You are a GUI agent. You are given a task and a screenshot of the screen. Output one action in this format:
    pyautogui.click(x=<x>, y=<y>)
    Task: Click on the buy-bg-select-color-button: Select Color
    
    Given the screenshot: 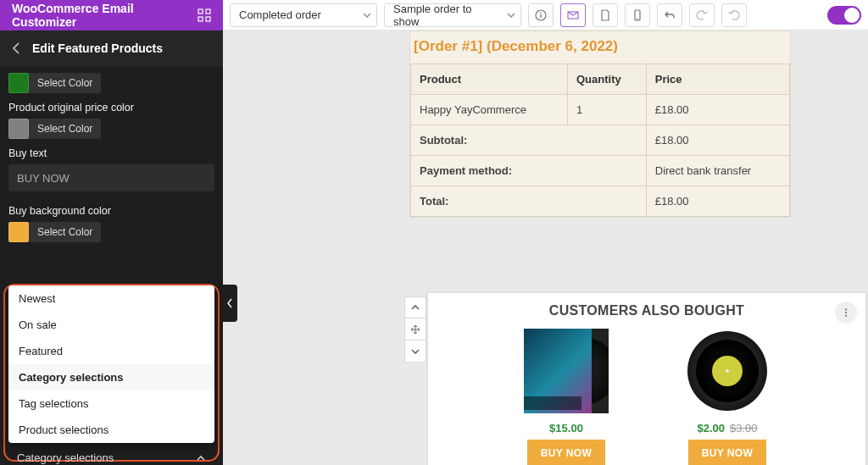 What is the action you would take?
    pyautogui.click(x=64, y=232)
    